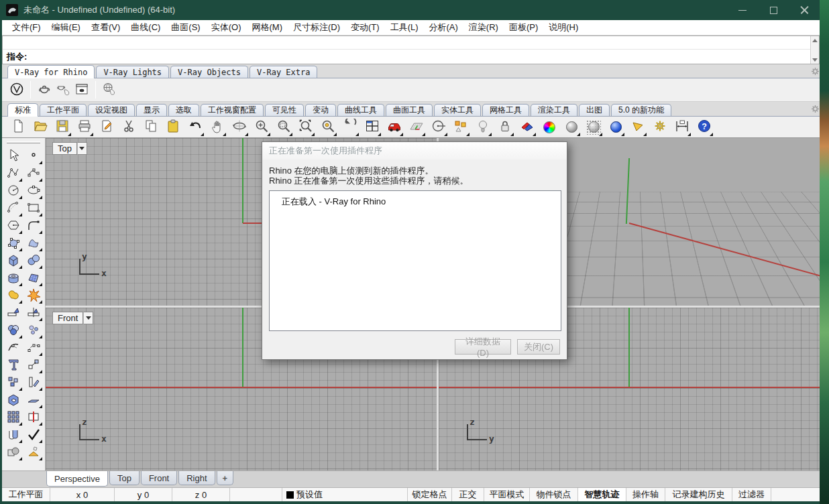  I want to click on viewport-layout-button, so click(372, 127).